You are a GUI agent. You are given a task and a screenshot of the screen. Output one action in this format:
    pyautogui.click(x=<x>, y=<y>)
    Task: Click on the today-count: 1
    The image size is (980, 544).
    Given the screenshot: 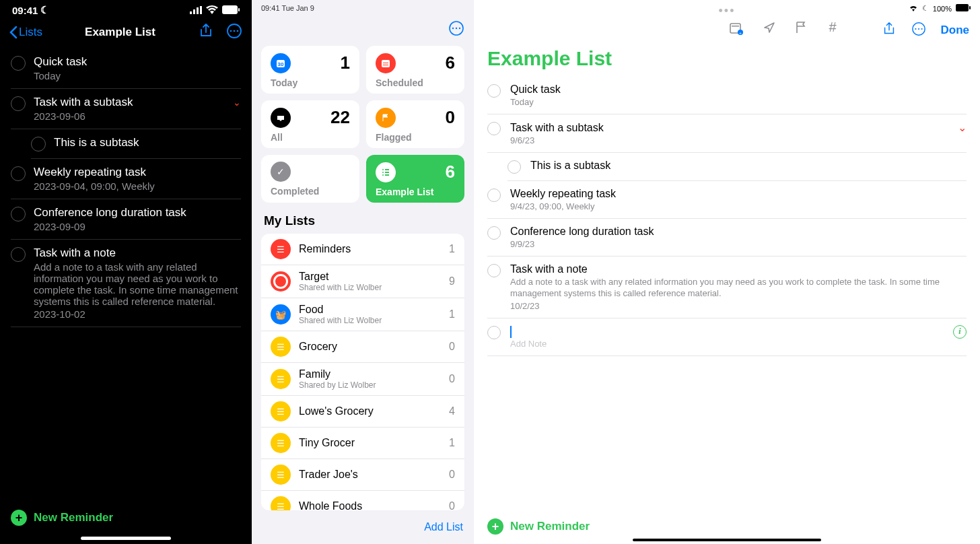 What is the action you would take?
    pyautogui.click(x=345, y=63)
    